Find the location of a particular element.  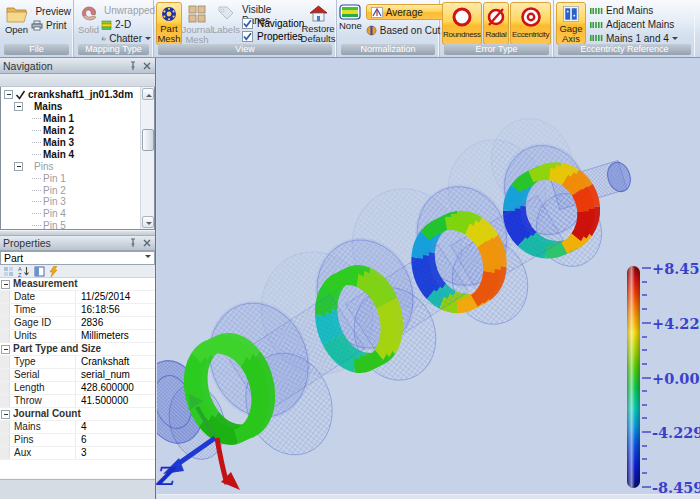

solid-button: Solid is located at coordinates (88, 24).